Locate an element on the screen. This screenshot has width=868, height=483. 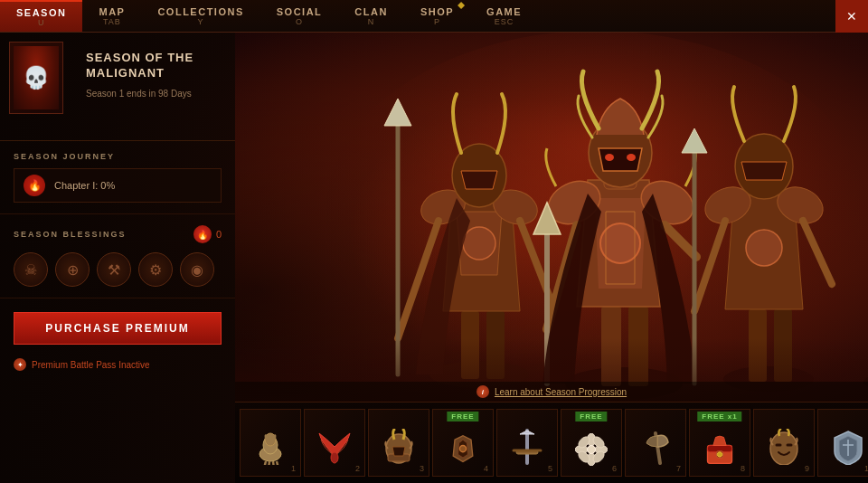
season-title-line2: MALIGNANT is located at coordinates (125, 72).